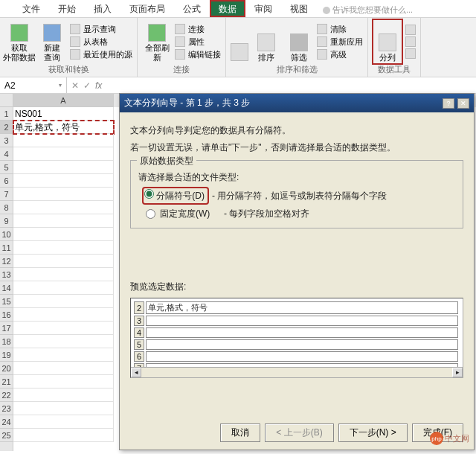 This screenshot has height=454, width=476. Describe the element at coordinates (463, 103) in the screenshot. I see `close-button: ✕` at that location.